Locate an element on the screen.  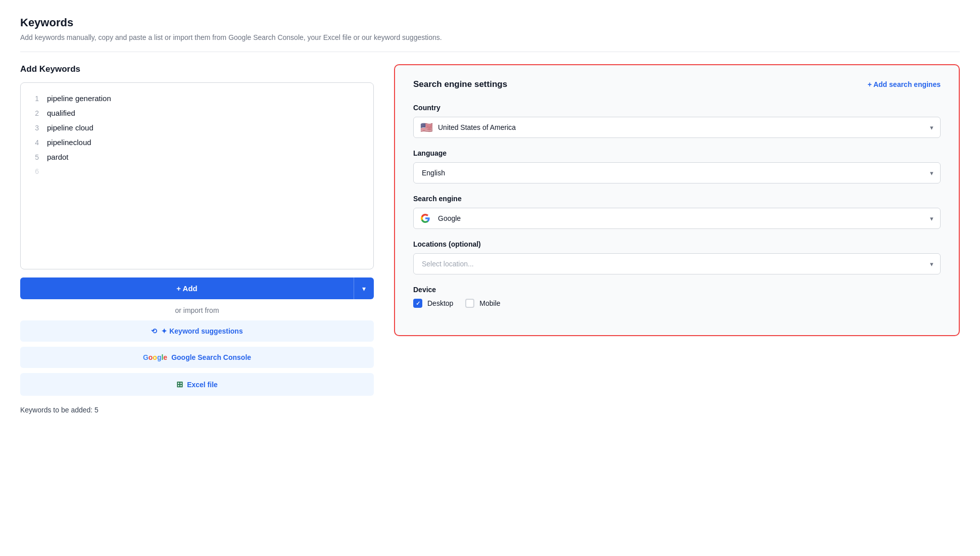
google-search-console-label: Google Search Console is located at coordinates (211, 357).